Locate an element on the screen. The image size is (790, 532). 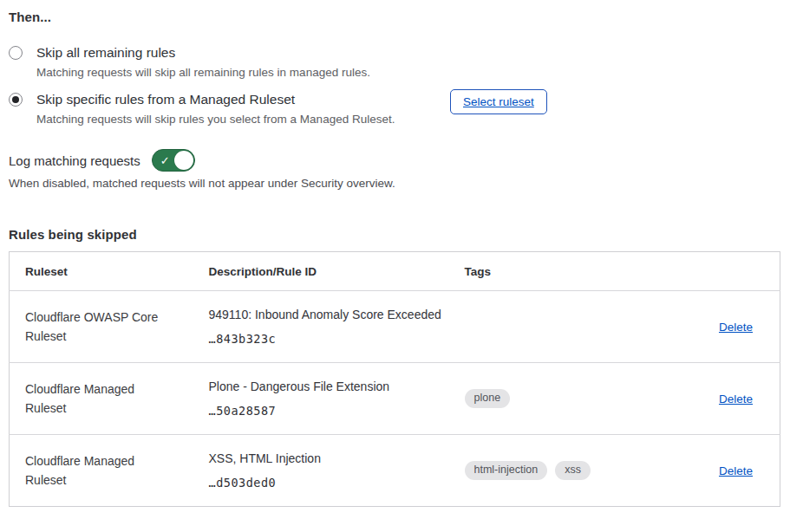
row-rule-id: …50a28587 is located at coordinates (326, 411).